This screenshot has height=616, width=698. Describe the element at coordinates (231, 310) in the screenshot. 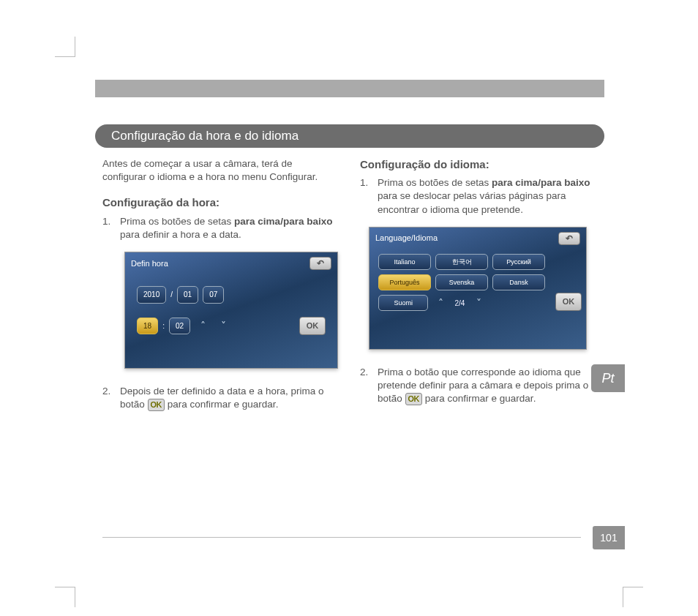

I see `time-setting-screenshot: Defin hora ↶ 2010 / 01 07 18 : 02 ˄ ˅ OK` at that location.